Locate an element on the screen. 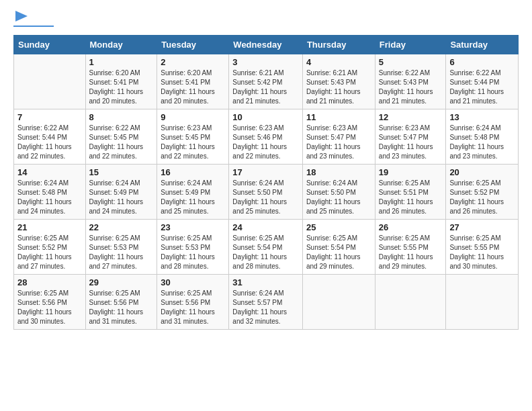  day-header-monday: Monday is located at coordinates (121, 45).